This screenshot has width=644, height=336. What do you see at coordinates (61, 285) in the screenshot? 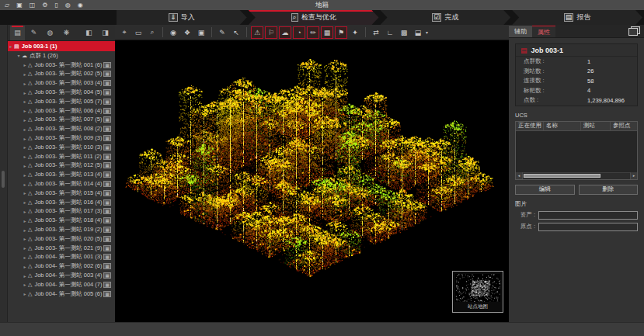
I see `tree-station-row: ▸△Job 004- 第一测站 004 (7)▦` at bounding box center [61, 285].